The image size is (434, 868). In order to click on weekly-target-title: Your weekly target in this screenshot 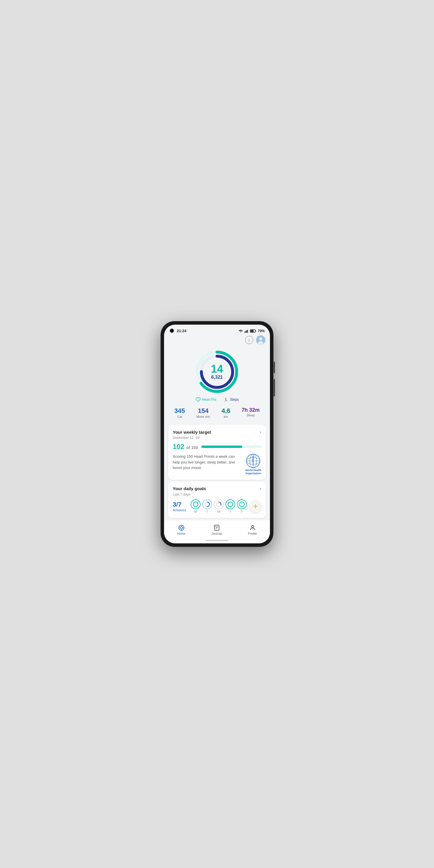, I will do `click(192, 432)`.